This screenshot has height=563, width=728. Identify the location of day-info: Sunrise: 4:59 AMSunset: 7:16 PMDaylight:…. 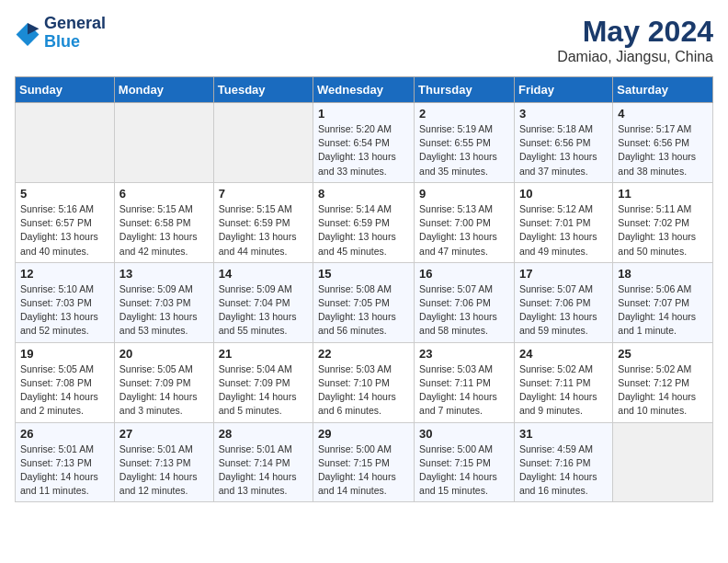
(563, 471).